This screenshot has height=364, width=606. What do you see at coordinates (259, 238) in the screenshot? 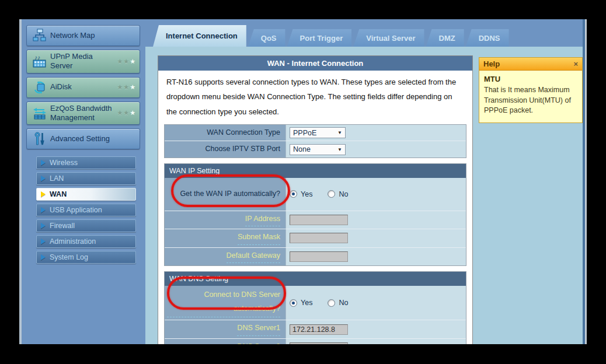
I see `subnet-mask-tooltip-link: Subnet Mask` at bounding box center [259, 238].